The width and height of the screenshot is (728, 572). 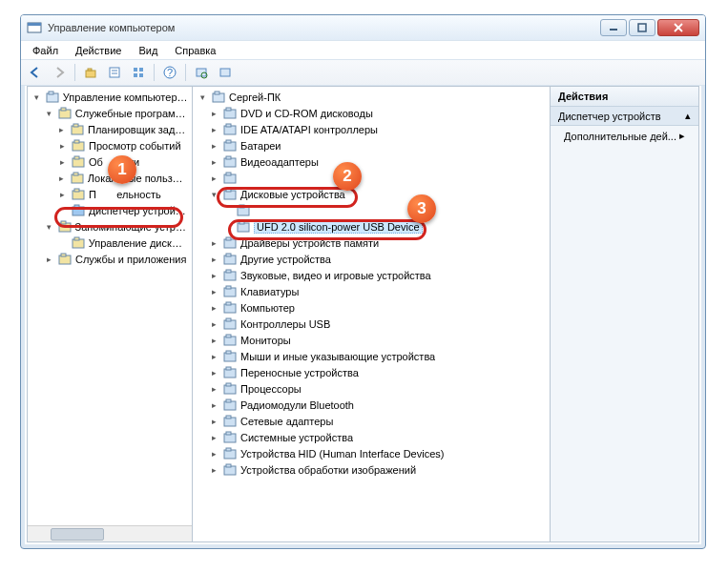 I want to click on forward-button, so click(x=59, y=72).